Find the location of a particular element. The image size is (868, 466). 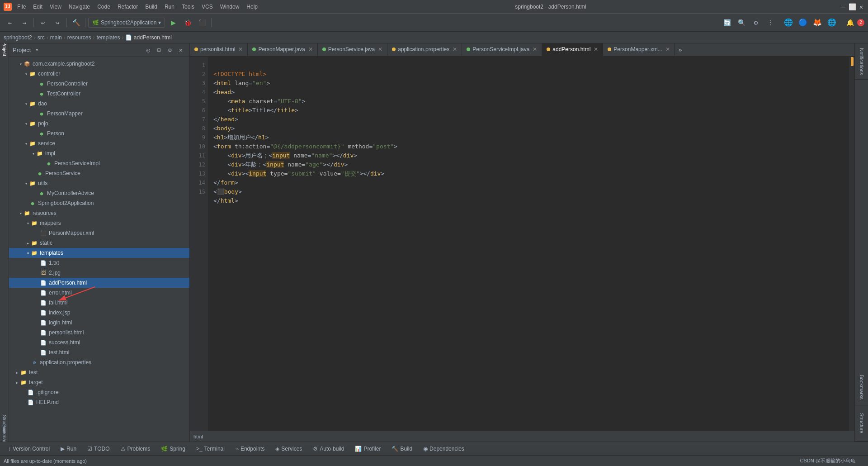

toolbar-back-btn: ← is located at coordinates (10, 23).